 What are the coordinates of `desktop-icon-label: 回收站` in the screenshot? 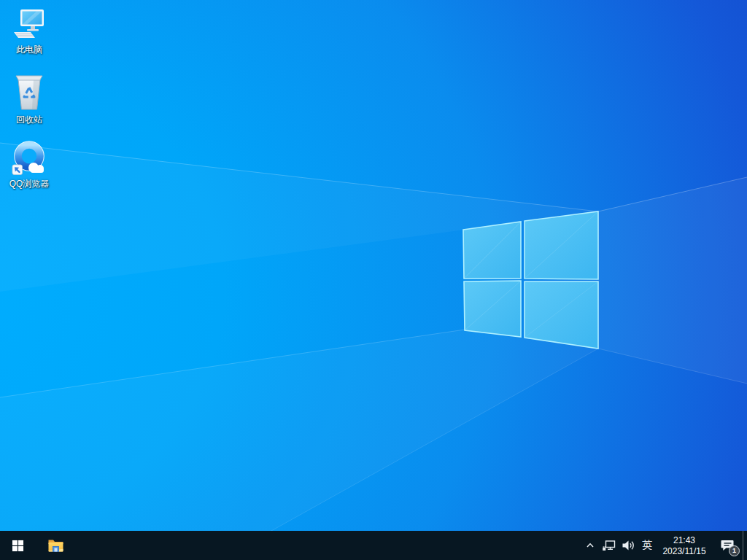 It's located at (29, 120).